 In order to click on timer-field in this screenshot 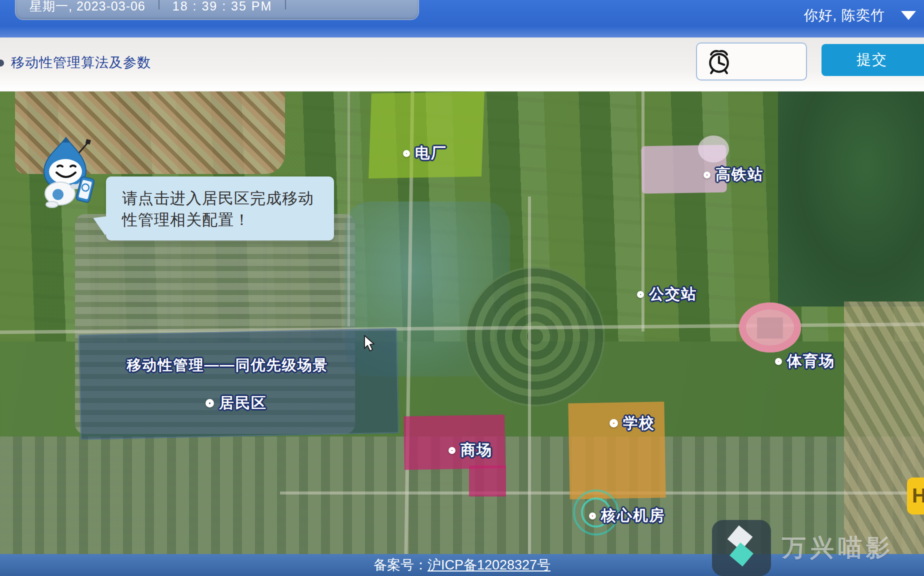, I will do `click(752, 62)`.